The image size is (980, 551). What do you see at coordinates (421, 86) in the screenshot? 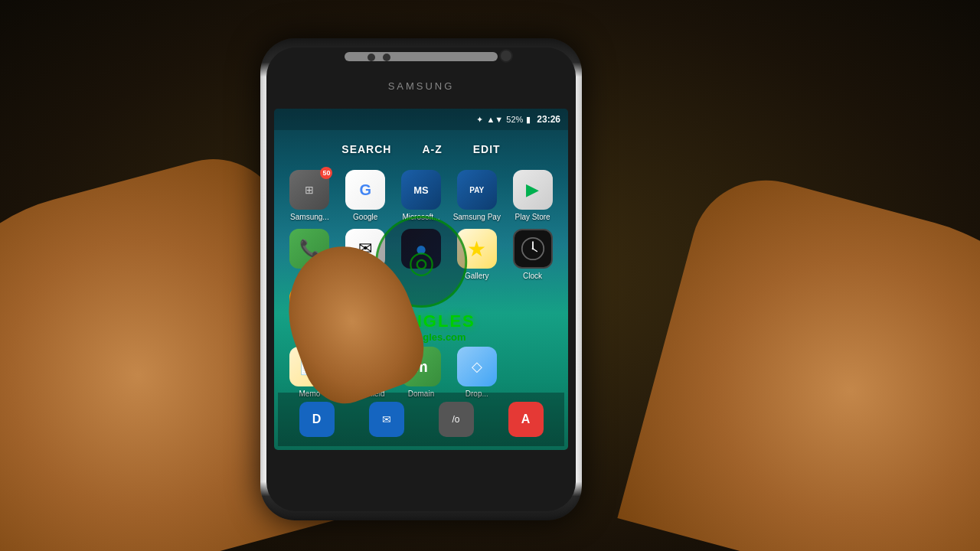
I see `samsung-brand: SAMSUNG` at bounding box center [421, 86].